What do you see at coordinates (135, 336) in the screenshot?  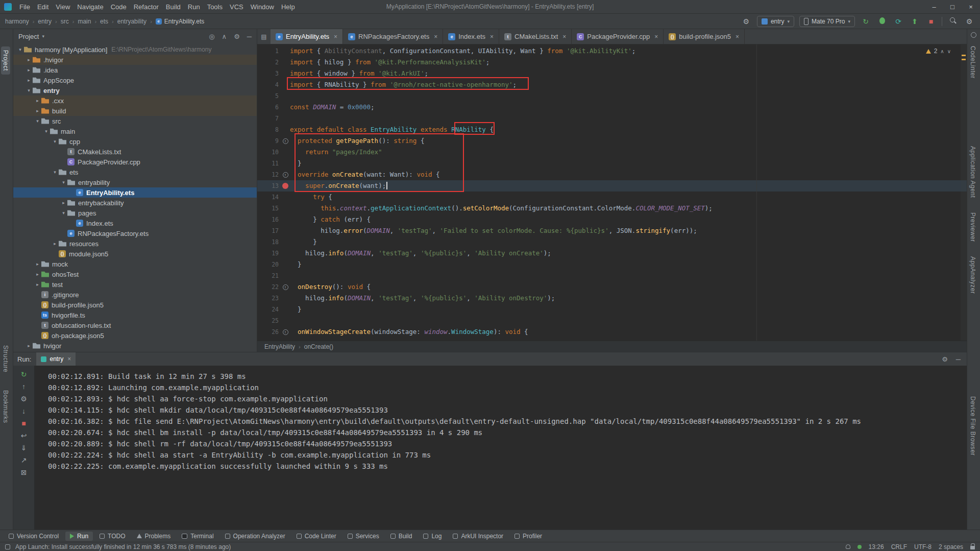 I see `tree-item-oh-package-json5: oh-package.json5` at bounding box center [135, 336].